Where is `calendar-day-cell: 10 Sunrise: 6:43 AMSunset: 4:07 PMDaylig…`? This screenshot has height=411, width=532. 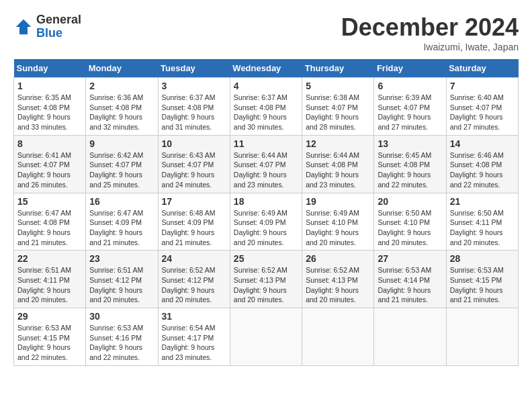
calendar-day-cell: 10 Sunrise: 6:43 AMSunset: 4:07 PMDaylig… is located at coordinates (193, 164).